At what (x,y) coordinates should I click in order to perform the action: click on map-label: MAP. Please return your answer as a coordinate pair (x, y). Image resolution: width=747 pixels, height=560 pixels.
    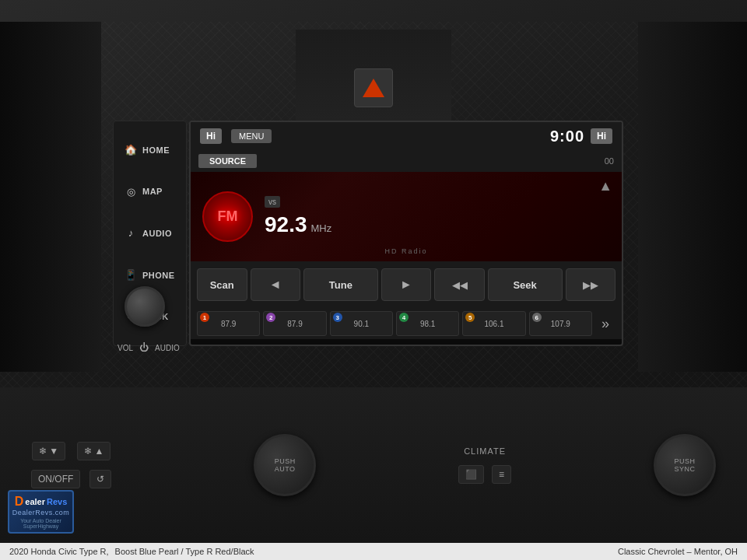
    Looking at the image, I should click on (153, 191).